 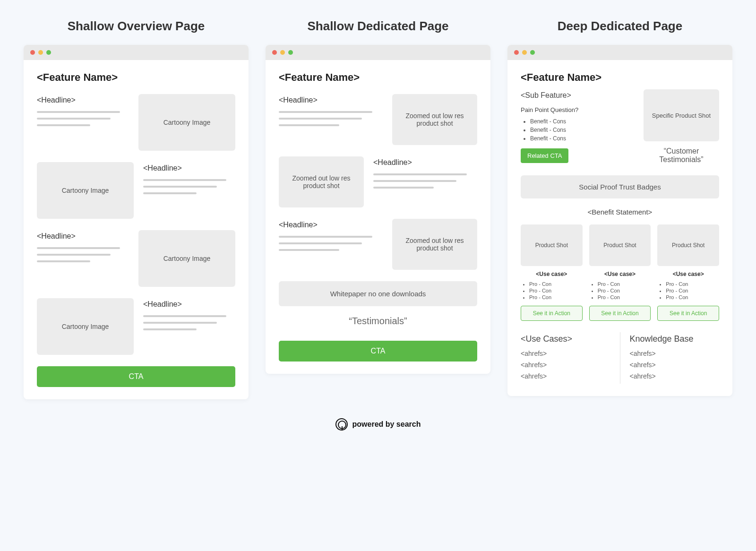 I want to click on customer-testimonials: “Customer Testimonials”, so click(x=681, y=155).